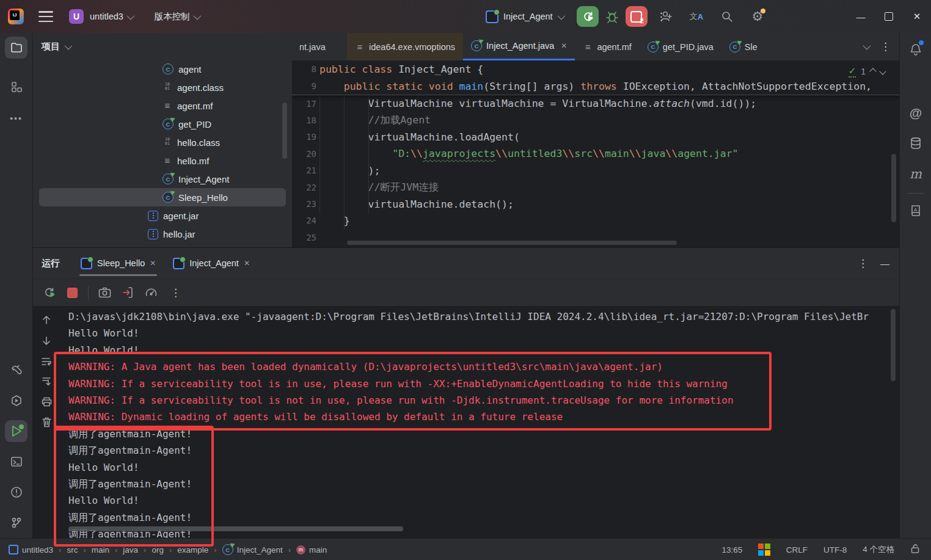 The width and height of the screenshot is (931, 560). I want to click on close-tab-icon: ✕, so click(564, 46).